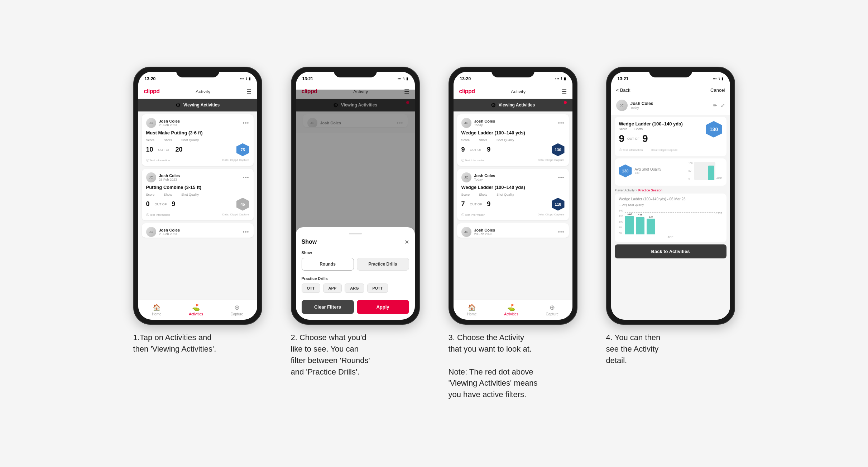  What do you see at coordinates (163, 232) in the screenshot?
I see `user-info-1-3: JC Josh Coles 28 Feb 2023` at bounding box center [163, 232].